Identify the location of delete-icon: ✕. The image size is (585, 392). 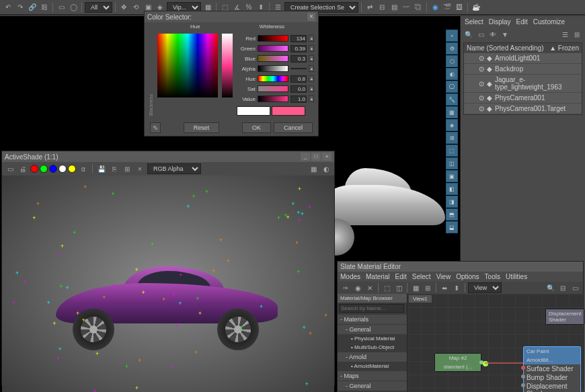
(370, 288).